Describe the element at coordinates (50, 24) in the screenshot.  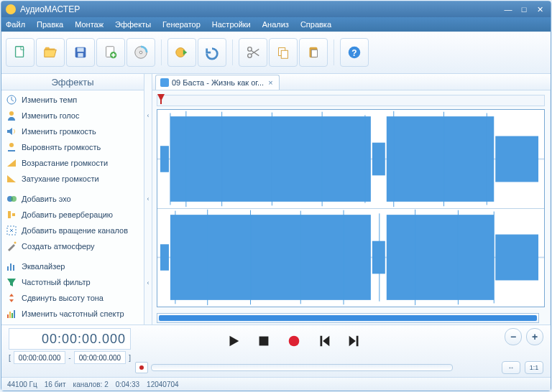
I see `menu-edit: Правка` at that location.